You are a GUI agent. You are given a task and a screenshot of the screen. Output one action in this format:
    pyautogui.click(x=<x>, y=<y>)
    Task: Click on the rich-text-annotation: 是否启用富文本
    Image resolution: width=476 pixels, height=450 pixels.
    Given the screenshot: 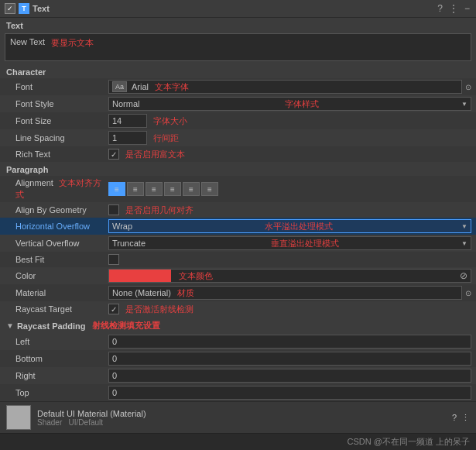 What is the action you would take?
    pyautogui.click(x=155, y=155)
    